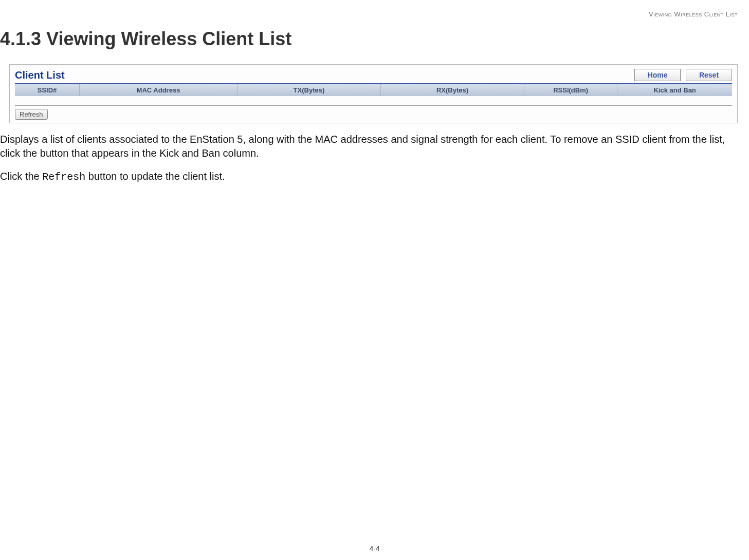 The image size is (749, 560). What do you see at coordinates (308, 90) in the screenshot?
I see `col-tx: TX(Bytes)` at bounding box center [308, 90].